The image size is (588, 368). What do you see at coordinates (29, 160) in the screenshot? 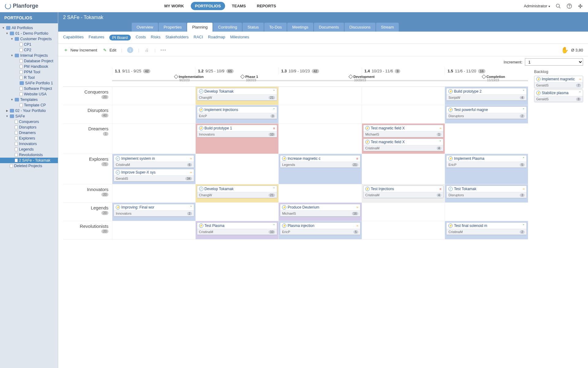
I see `tree-safe-tokamak: 2 SAFe - Tokamak` at bounding box center [29, 160].